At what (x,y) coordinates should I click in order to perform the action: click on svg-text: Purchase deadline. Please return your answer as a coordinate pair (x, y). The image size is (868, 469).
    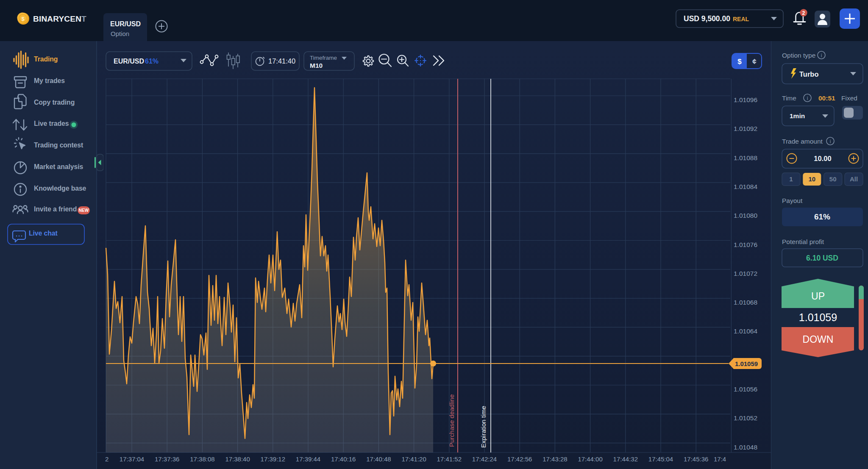
    Looking at the image, I should click on (452, 421).